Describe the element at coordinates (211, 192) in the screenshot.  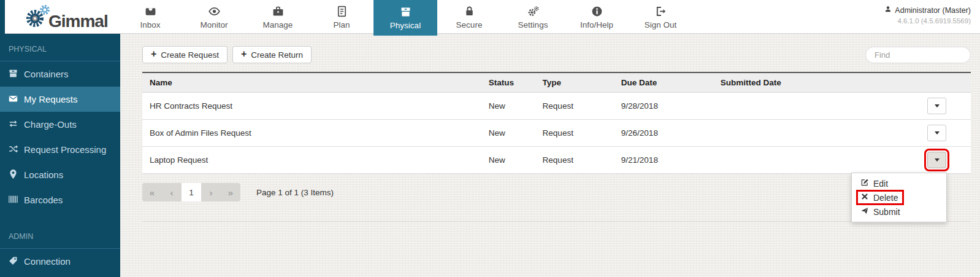
I see `next-page-button: ›` at that location.